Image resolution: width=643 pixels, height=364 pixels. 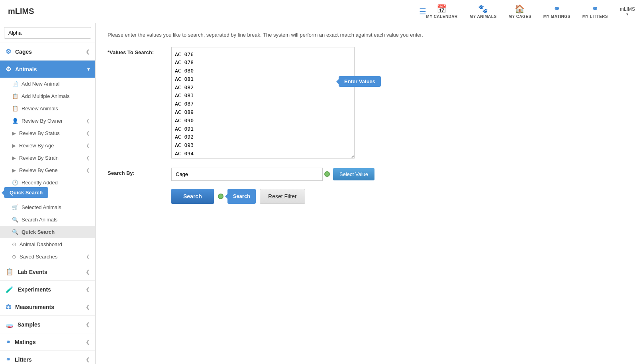 I want to click on sidebar-item-animal-dashboard: ⊙ Animal Dashboard, so click(x=48, y=245).